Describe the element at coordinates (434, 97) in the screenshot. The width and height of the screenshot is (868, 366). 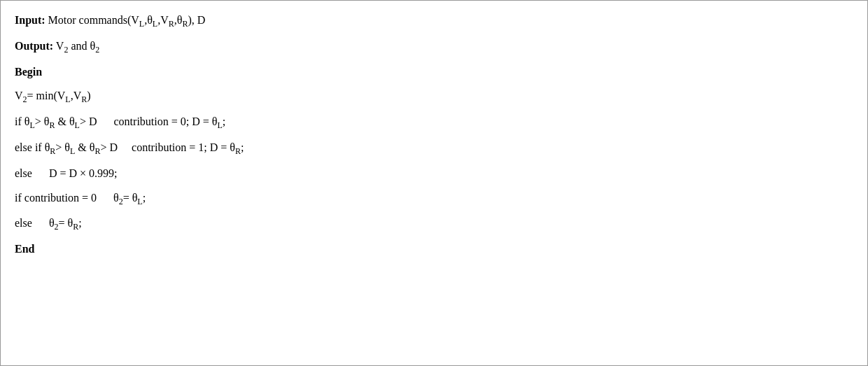
I see `v2-line: V2= min(VL,VR)` at that location.